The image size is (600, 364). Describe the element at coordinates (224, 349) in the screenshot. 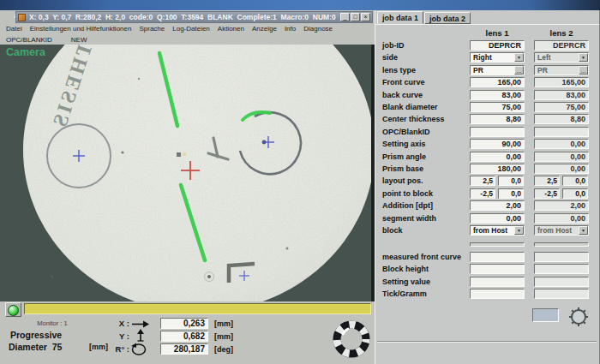

I see `r-unit-label: [deg]` at that location.